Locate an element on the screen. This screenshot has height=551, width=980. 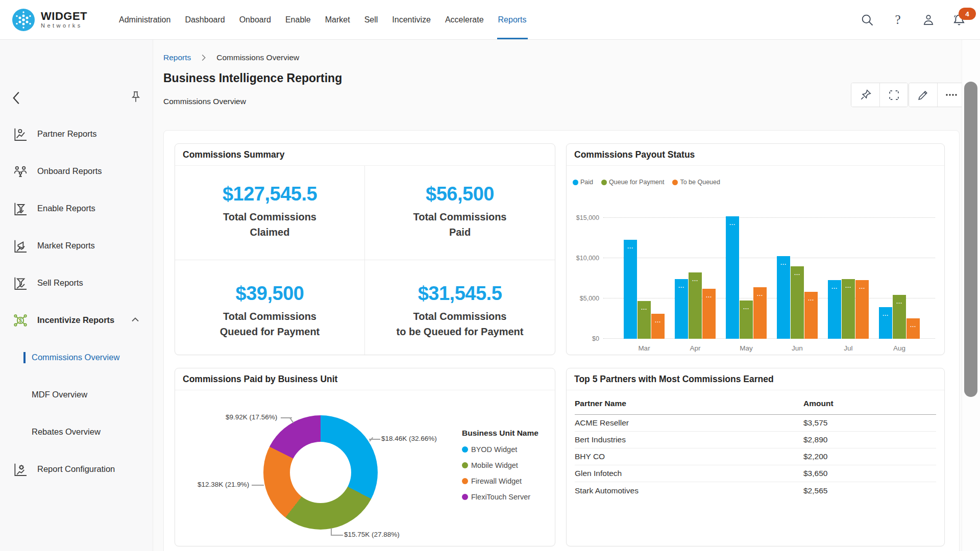
payout-bar-plot: $0 $5,000 $10,000 $15,000 .........Mar..… is located at coordinates (769, 274).